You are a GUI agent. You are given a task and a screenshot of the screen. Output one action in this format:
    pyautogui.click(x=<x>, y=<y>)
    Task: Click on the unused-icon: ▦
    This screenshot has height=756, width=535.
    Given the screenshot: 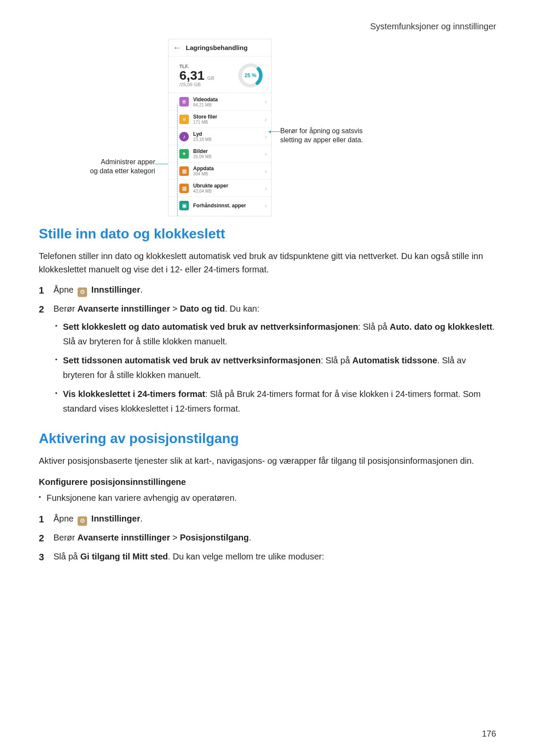 What is the action you would take?
    pyautogui.click(x=184, y=188)
    